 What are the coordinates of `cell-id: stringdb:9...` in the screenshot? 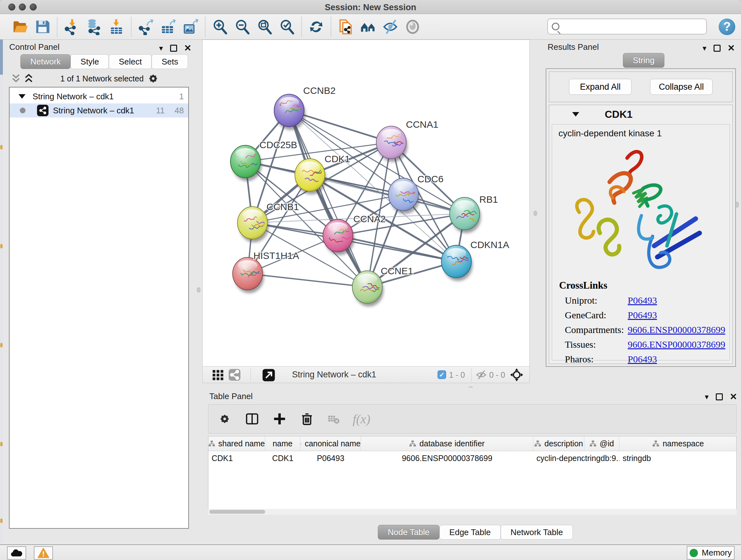 It's located at (602, 458).